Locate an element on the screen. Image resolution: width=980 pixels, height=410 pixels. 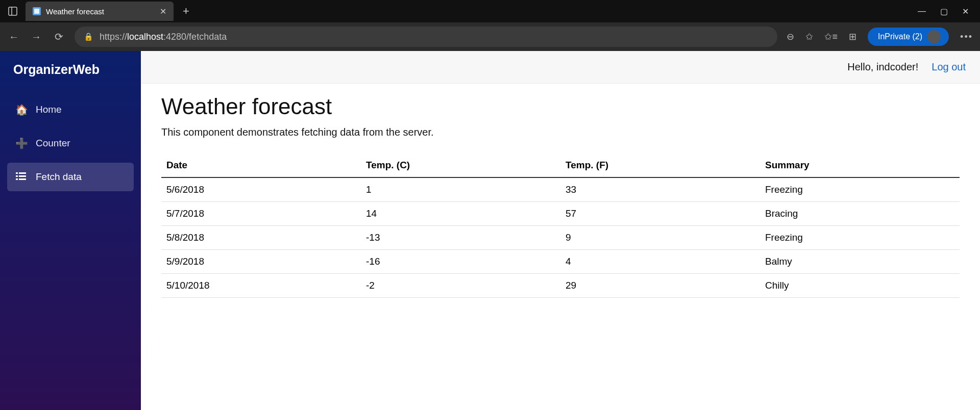
cell-date: 5/8/2018 is located at coordinates (261, 238).